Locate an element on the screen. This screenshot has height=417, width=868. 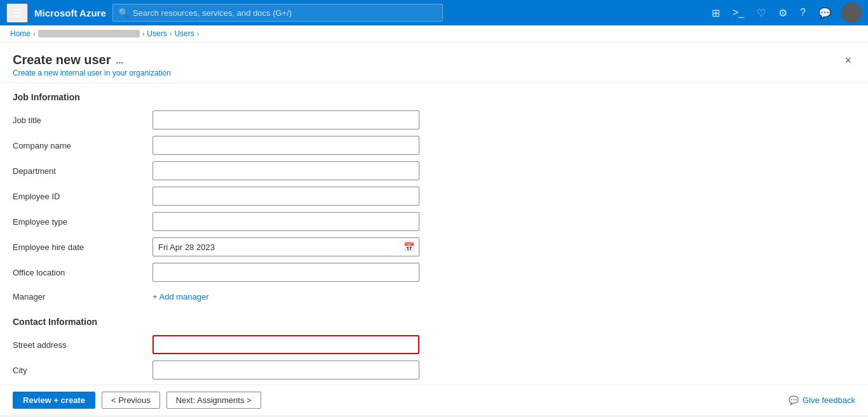
company-name-field is located at coordinates (286, 145).